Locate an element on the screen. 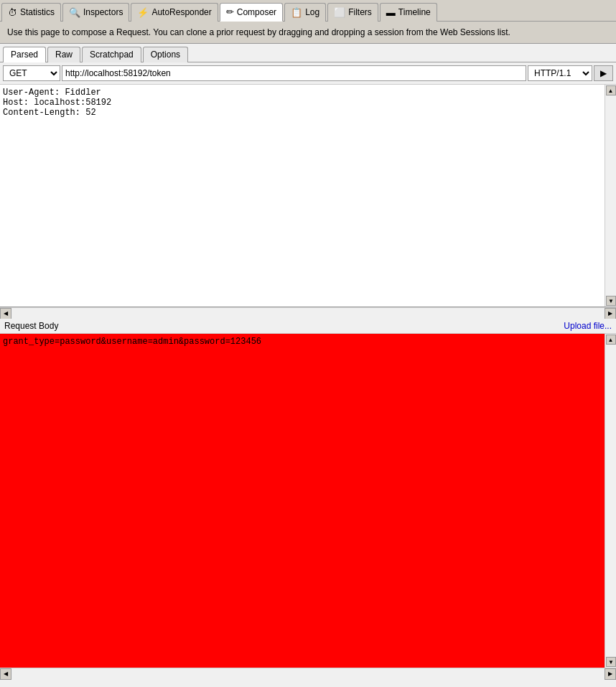 This screenshot has width=616, height=687. sub-tab-scratchpad-label: Scratchpad is located at coordinates (112, 55).